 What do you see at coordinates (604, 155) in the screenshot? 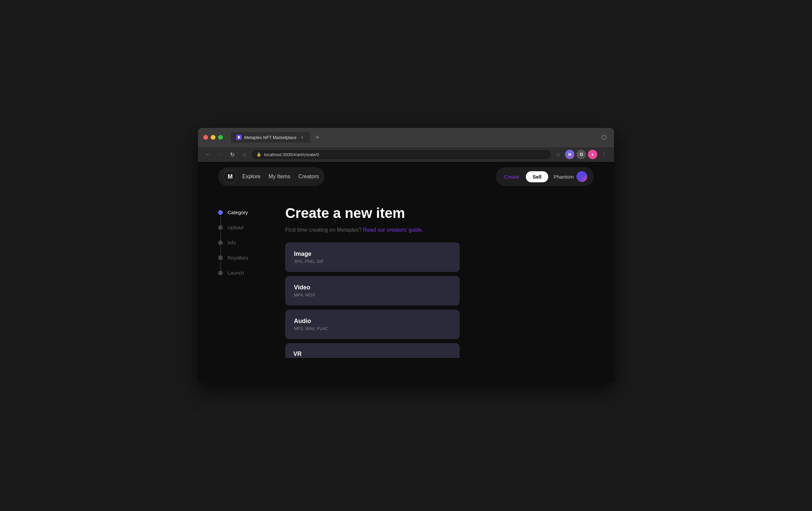
I see `more-options-icon: ⋮` at bounding box center [604, 155].